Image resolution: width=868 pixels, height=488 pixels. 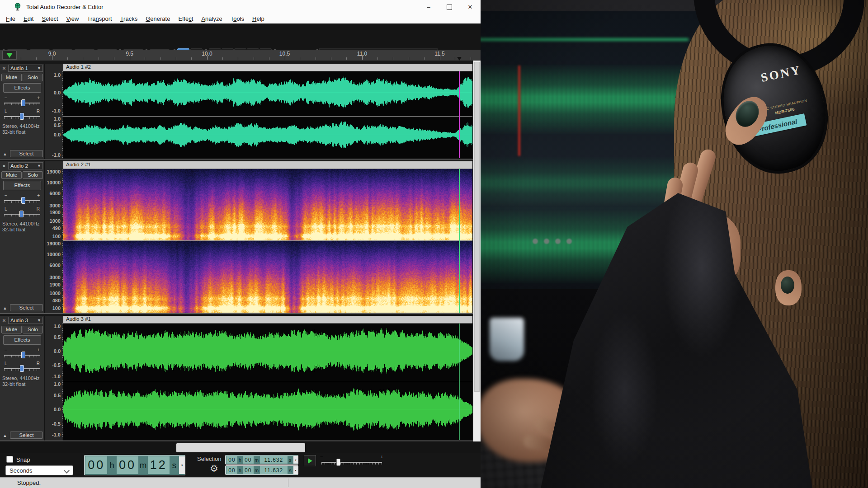 What do you see at coordinates (288, 483) in the screenshot?
I see `status-divider` at bounding box center [288, 483].